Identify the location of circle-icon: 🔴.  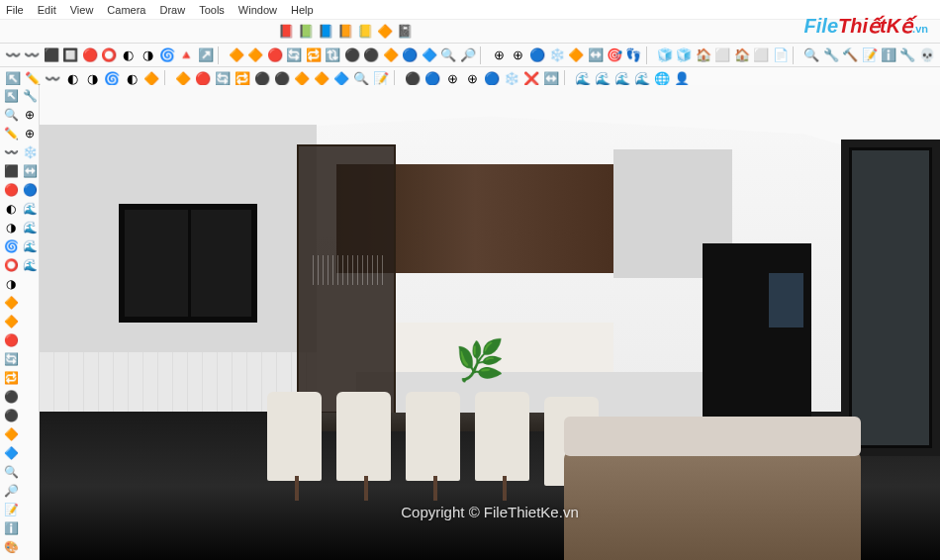
(89, 55).